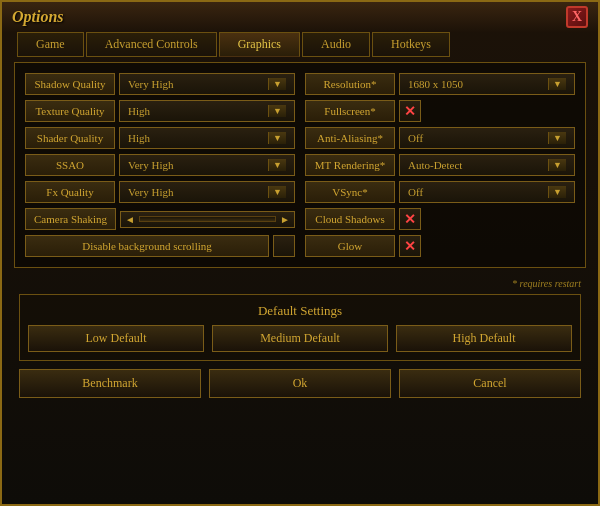  I want to click on ssao-label: SSAO, so click(70, 165).